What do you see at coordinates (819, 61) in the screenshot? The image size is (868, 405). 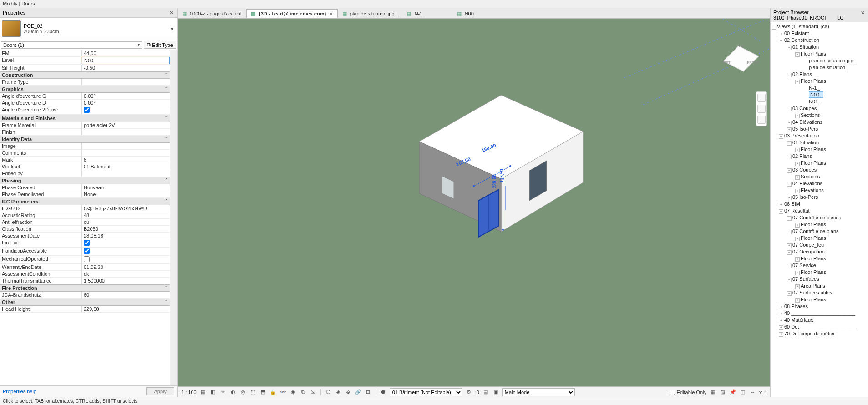 I see `tree-node: plan de situation jpg_` at bounding box center [819, 61].